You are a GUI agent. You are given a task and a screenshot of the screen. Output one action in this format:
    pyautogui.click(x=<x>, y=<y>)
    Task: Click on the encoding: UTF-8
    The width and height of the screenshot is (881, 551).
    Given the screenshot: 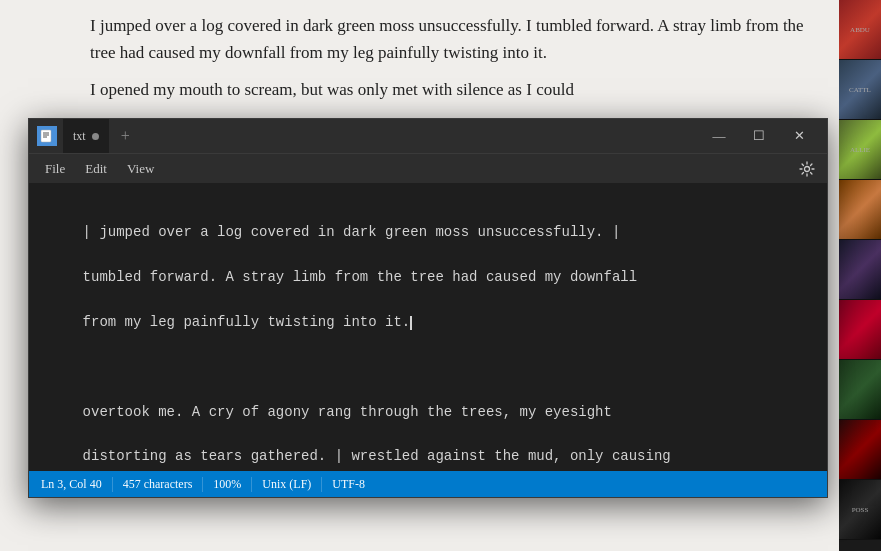 What is the action you would take?
    pyautogui.click(x=348, y=484)
    